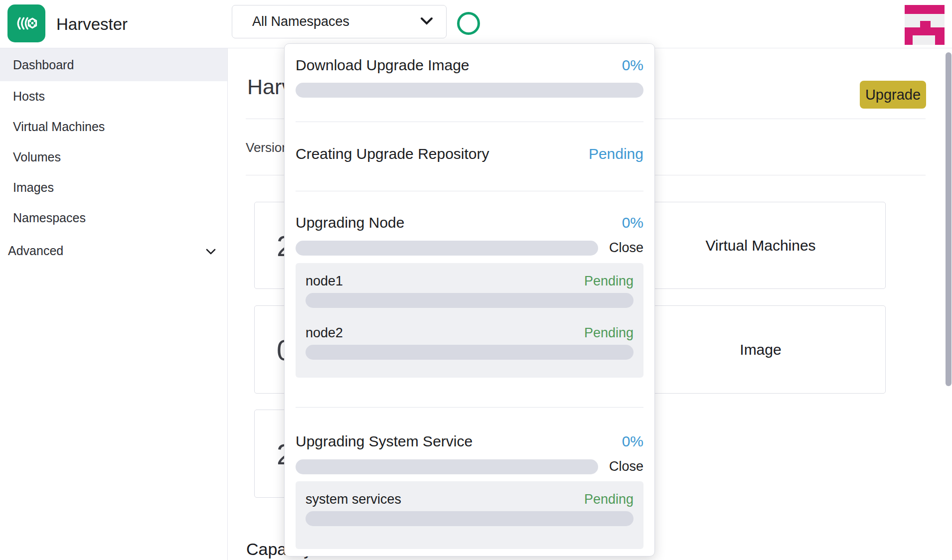 Image resolution: width=952 pixels, height=560 pixels. What do you see at coordinates (267, 147) in the screenshot?
I see `version-label: Version` at bounding box center [267, 147].